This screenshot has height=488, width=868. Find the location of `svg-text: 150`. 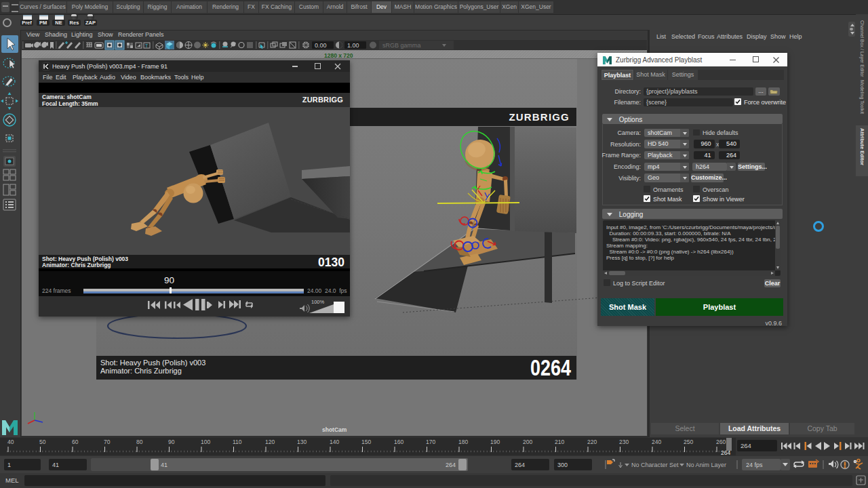

svg-text: 150 is located at coordinates (366, 442).